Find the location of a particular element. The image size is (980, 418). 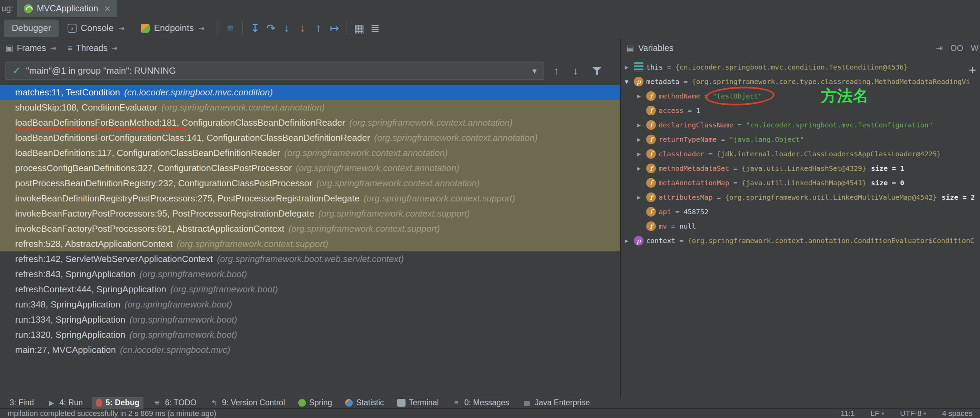

frame-row: loadBeanDefinitionsForBeanMethod:181, Co… is located at coordinates (310, 123).